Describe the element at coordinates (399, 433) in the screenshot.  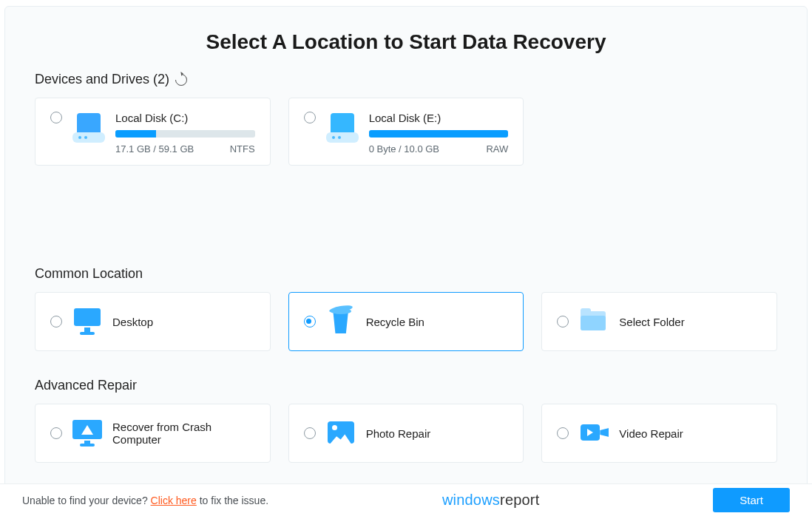
I see `option-label: Photo Repair` at that location.